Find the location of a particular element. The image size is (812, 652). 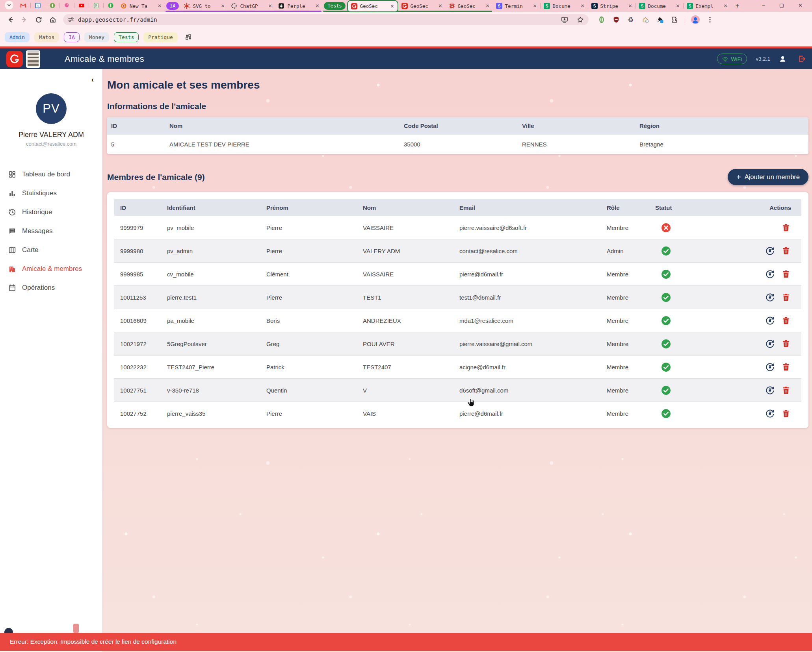

saved-group-chip-pratique: Pratique is located at coordinates (161, 37).